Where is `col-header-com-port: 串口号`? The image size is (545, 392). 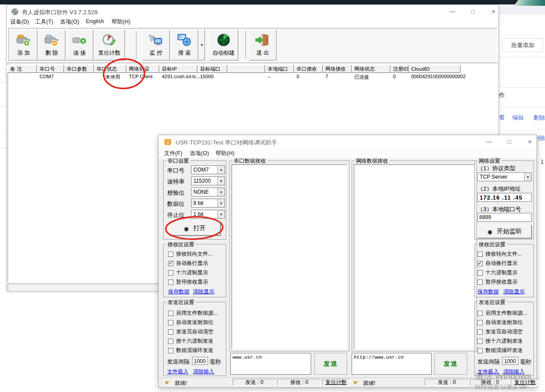 col-header-com-port: 串口号 is located at coordinates (51, 69).